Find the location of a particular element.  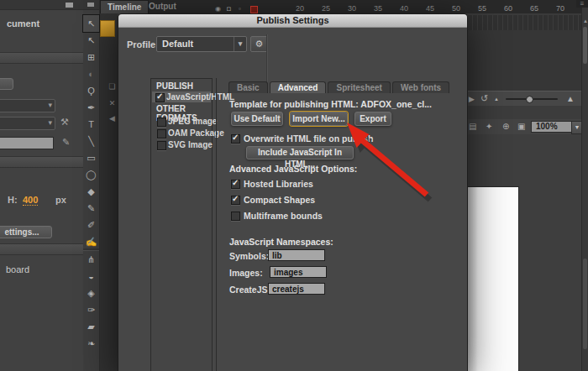

ruler-number: 25 is located at coordinates (326, 8).